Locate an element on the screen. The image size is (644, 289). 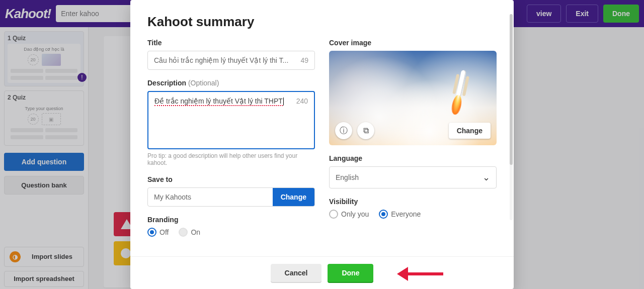
title-input: Câu hỏi trắc nghiệm lý thuyết Vật lý thi… is located at coordinates (231, 60).